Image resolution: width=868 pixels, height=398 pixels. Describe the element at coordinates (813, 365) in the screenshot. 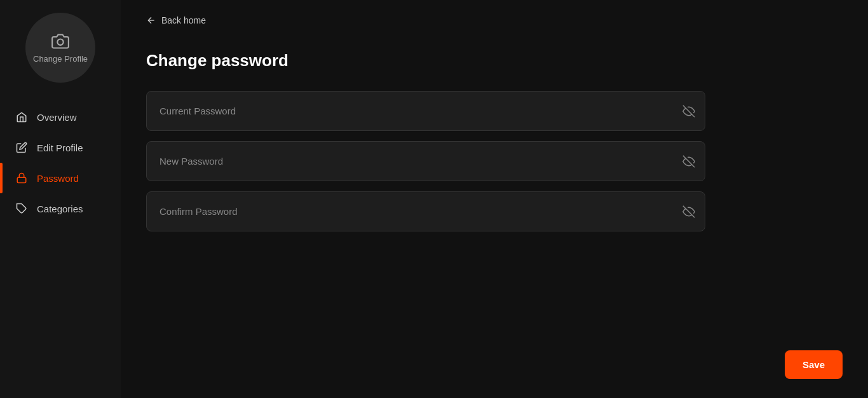

I see `save-button: Save` at that location.